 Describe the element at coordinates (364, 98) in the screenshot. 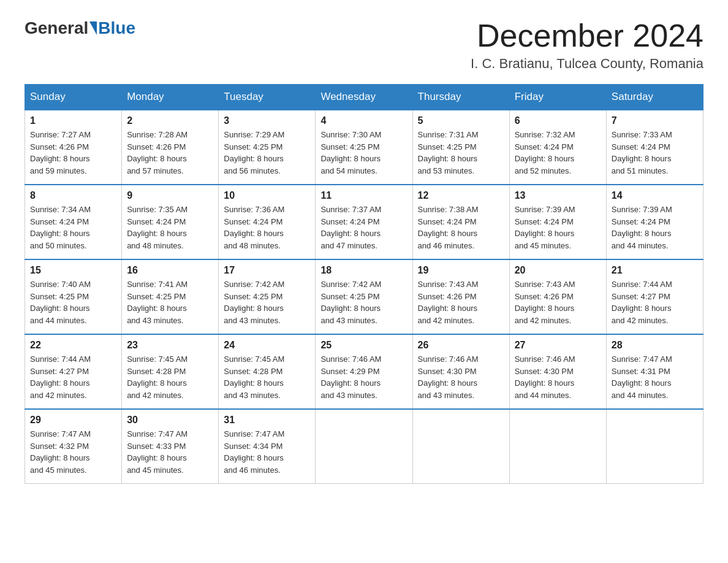

I see `weekday-header-row: SundayMondayTuesdayWednesdayThursdayFrid…` at that location.